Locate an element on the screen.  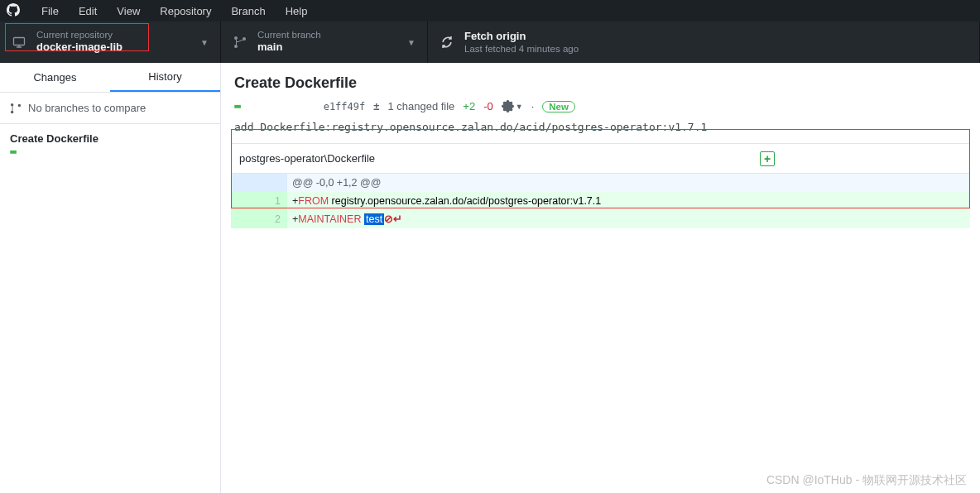
branch-label: Current branch is located at coordinates (329, 36).